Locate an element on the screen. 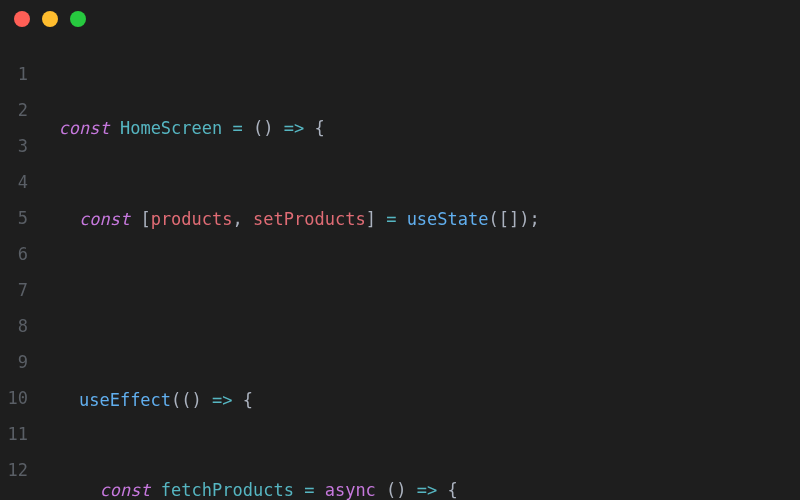  minimize-icon is located at coordinates (50, 19).